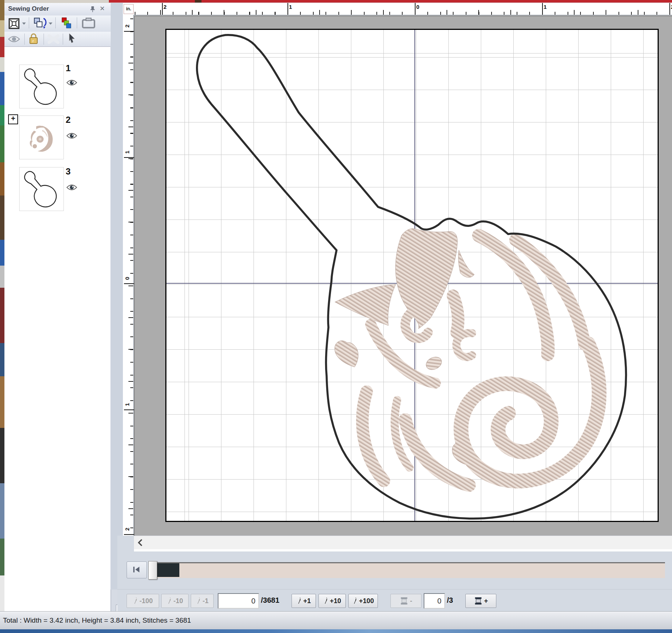  Describe the element at coordinates (137, 570) in the screenshot. I see `rewind-button` at that location.